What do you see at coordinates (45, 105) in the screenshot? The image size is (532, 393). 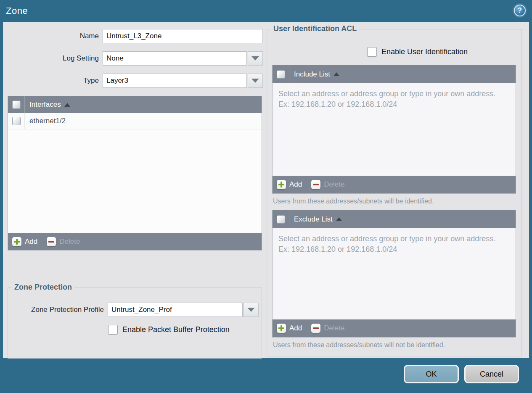 I see `interfaces-column-header-label: Interfaces` at bounding box center [45, 105].